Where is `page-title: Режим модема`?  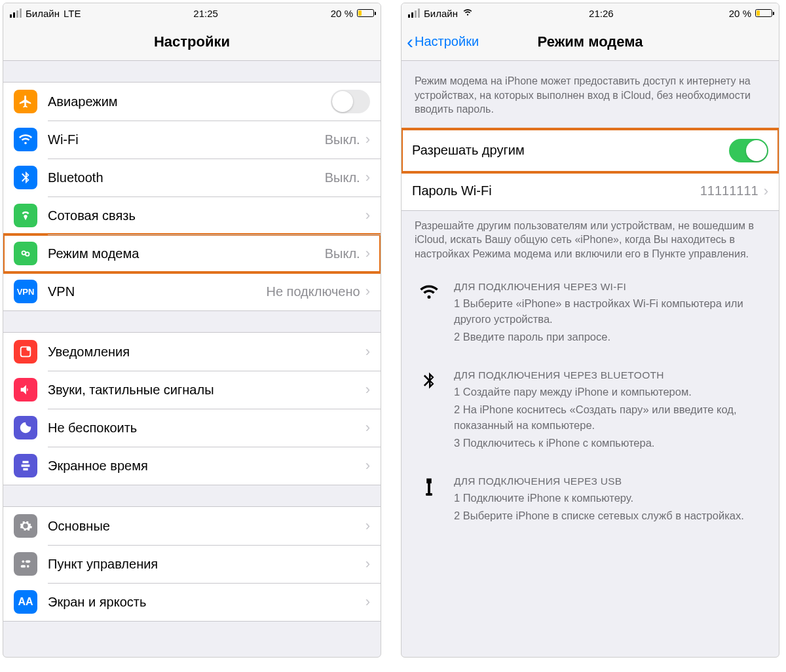 page-title: Режим модема is located at coordinates (591, 42).